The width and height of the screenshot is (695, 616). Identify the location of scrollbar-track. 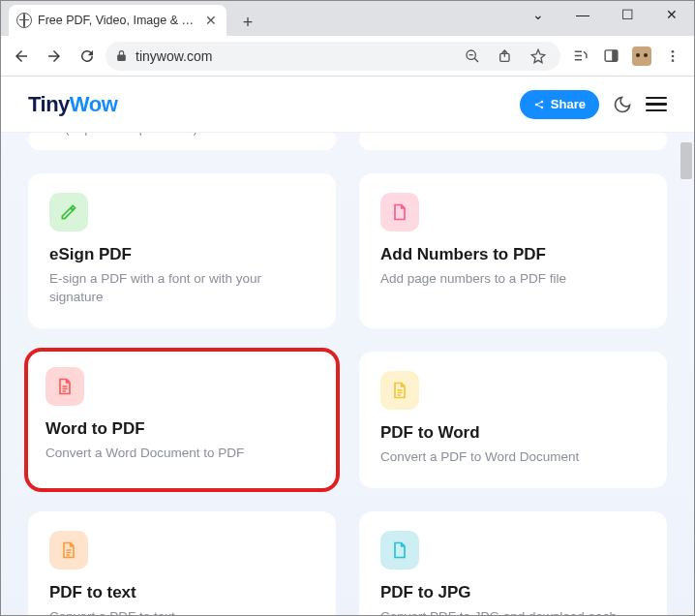
(686, 346).